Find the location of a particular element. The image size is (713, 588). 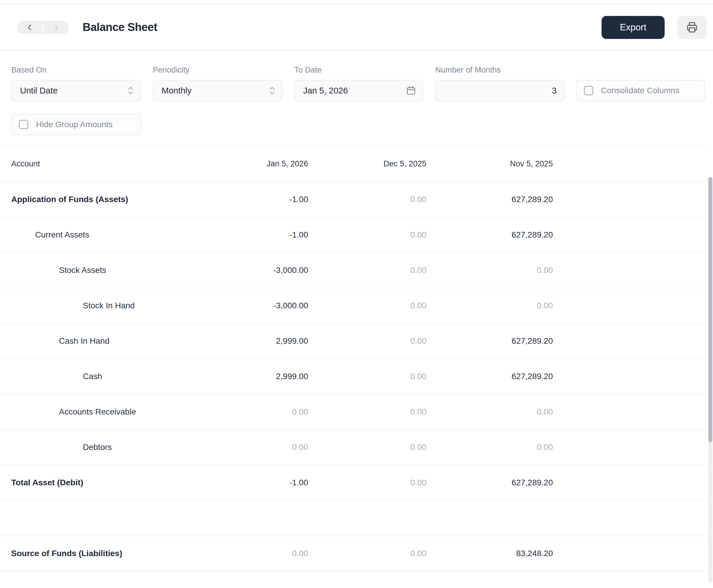

account-cell: Application of Funds (Assets) is located at coordinates (103, 200).